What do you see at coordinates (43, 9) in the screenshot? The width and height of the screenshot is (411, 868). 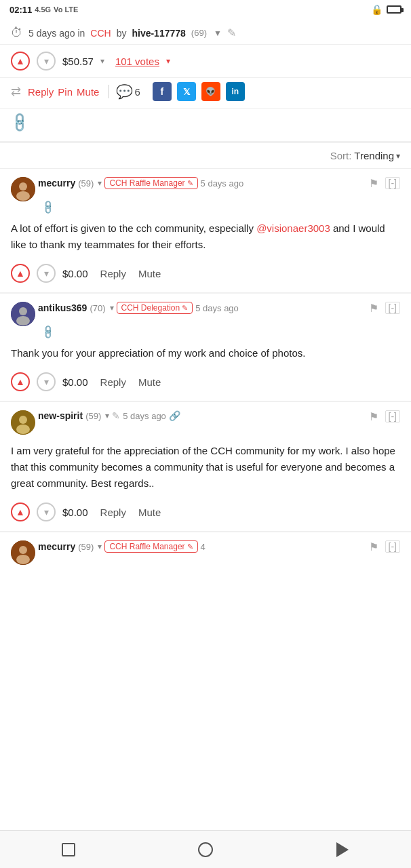 I see `network-indicator: 4.5G` at bounding box center [43, 9].